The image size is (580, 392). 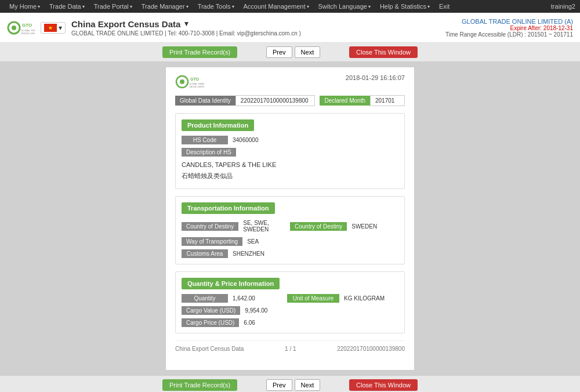 What do you see at coordinates (319, 311) in the screenshot?
I see `cargo-usd-value: 9,954.00` at bounding box center [319, 311].